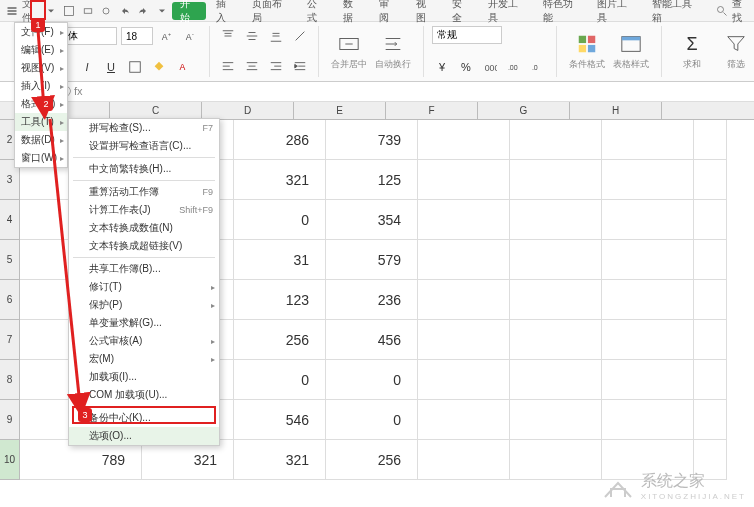 The width and height of the screenshot is (754, 507). What do you see at coordinates (81, 460) in the screenshot?
I see `cell: 789` at bounding box center [81, 460].